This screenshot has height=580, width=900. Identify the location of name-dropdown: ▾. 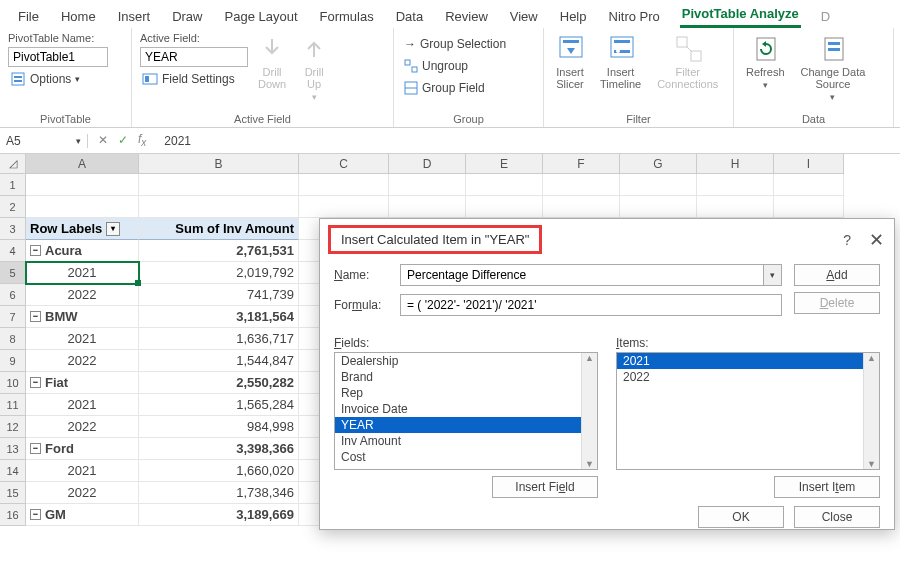
(773, 275).